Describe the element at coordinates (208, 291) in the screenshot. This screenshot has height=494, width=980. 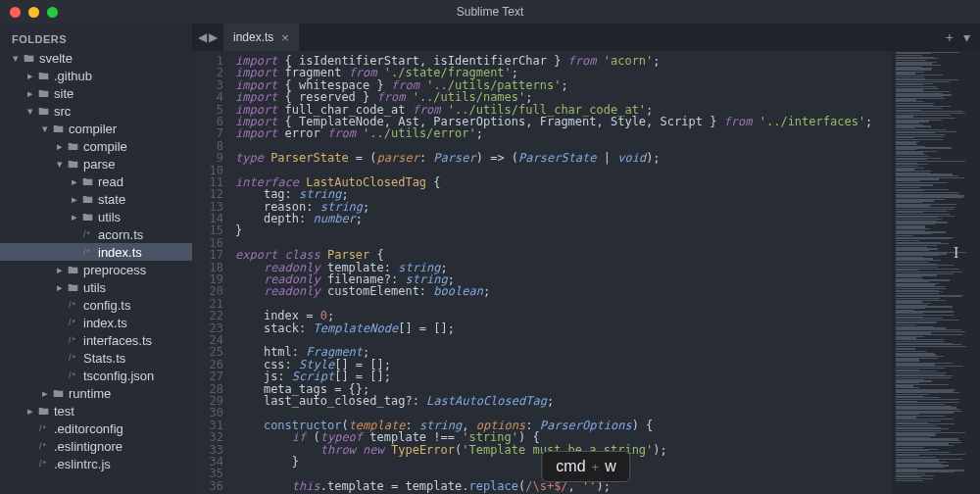
I see `line-number: 20` at that location.